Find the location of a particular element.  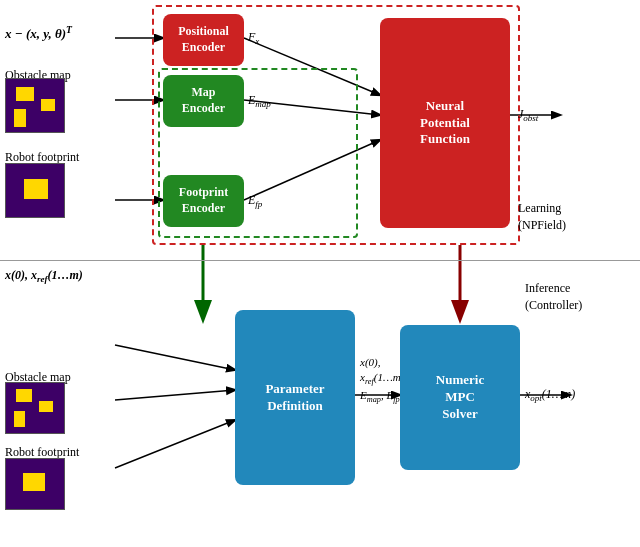

learning-label: Learning(NPField) is located at coordinates (542, 217).